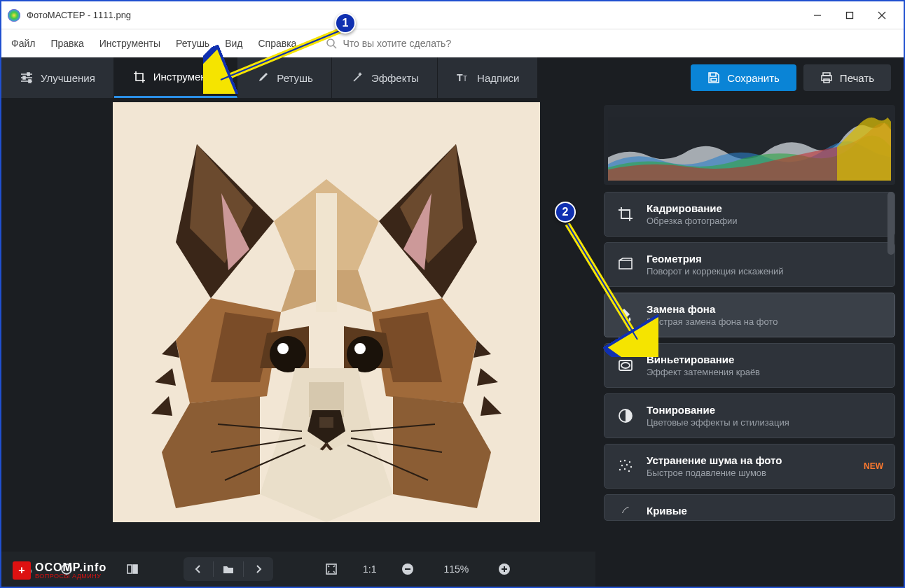  What do you see at coordinates (765, 272) in the screenshot?
I see `tool-geometry-sub: Поворот и коррекция искажений` at bounding box center [765, 272].